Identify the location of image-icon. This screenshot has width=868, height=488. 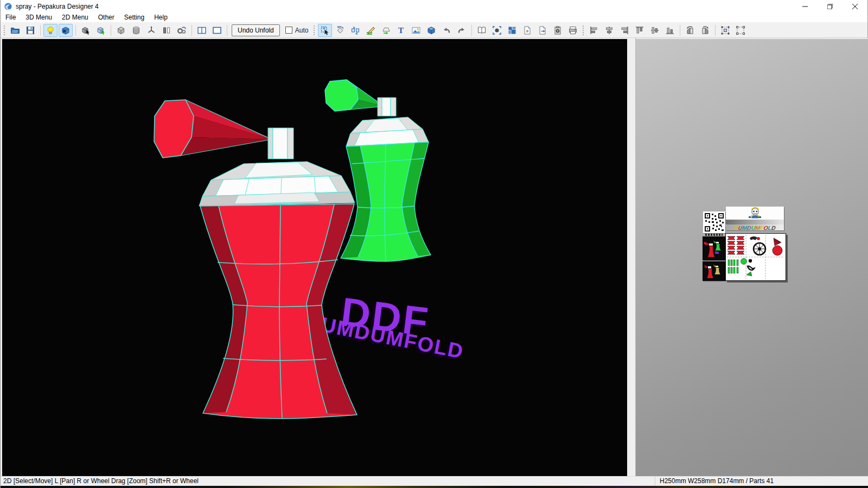
(416, 30).